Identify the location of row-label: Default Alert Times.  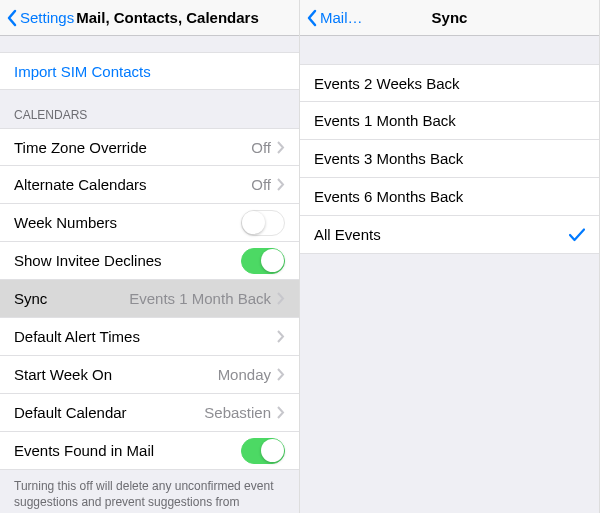
(146, 336).